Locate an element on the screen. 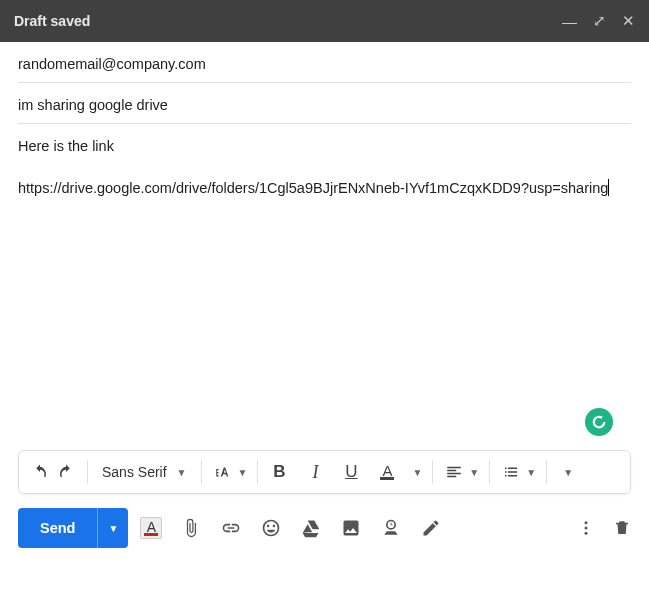 This screenshot has height=603, width=649. more-icon is located at coordinates (586, 528).